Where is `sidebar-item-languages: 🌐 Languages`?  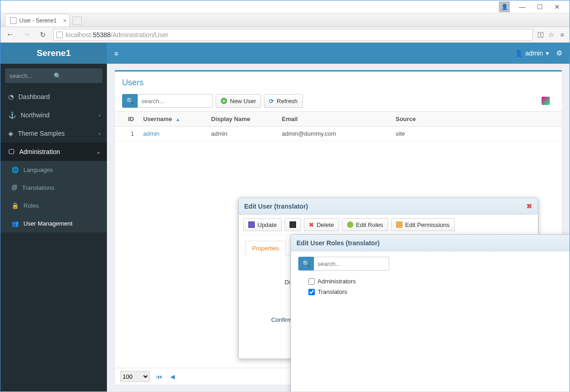
sidebar-item-languages: 🌐 Languages is located at coordinates (54, 170).